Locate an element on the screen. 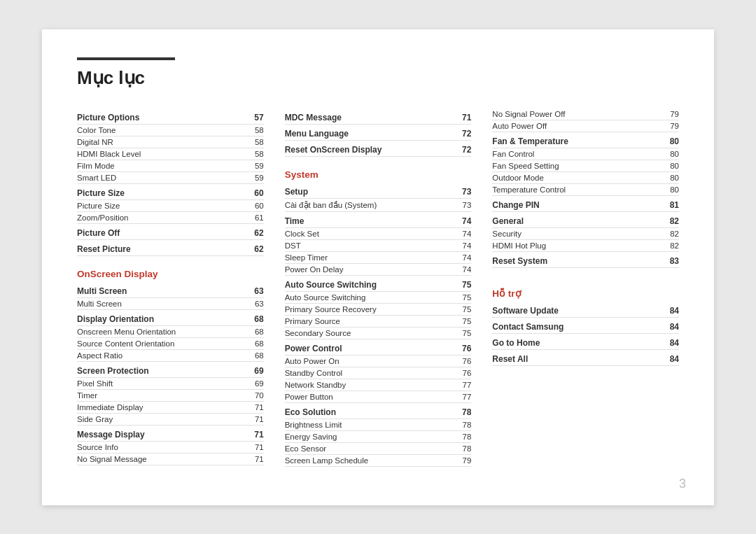  col1-picture-options: Picture Options57Color Tone58Digital NR5… is located at coordinates (171, 183).